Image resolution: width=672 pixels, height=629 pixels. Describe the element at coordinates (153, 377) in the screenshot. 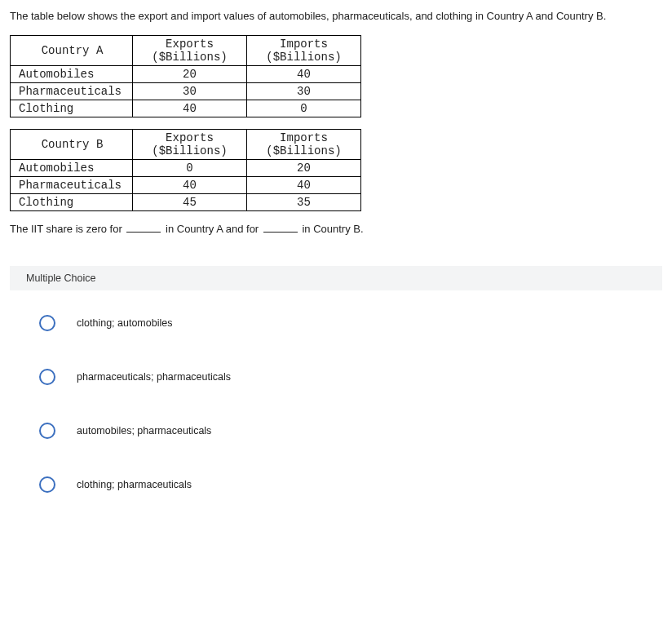

I see `option-label: pharmaceuticals; pharmaceuticals` at that location.